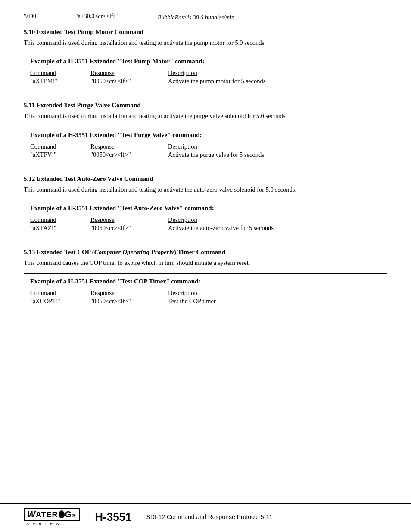 Image resolution: width=411 pixels, height=532 pixels. Describe the element at coordinates (206, 155) in the screenshot. I see `section-5-11-data-row: "aXTPV!" "0050<cr><lf>" Activate the pur…` at that location.